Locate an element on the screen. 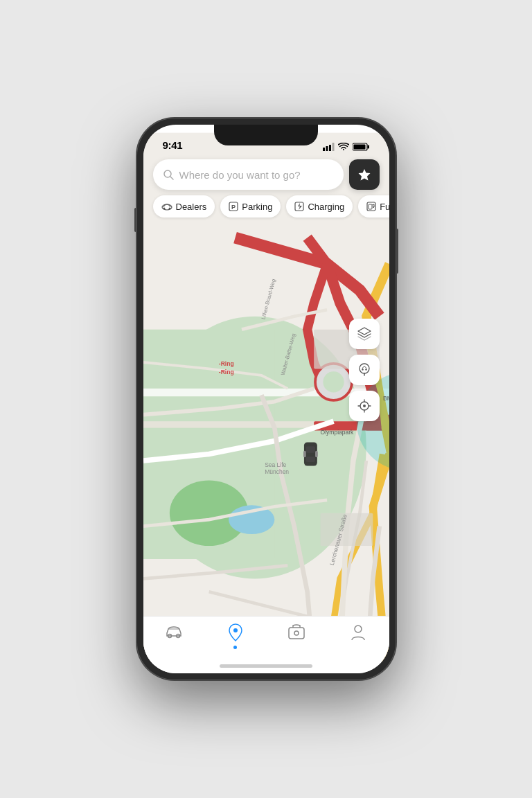 The height and width of the screenshot is (798, 532). chip-parking: P Parking is located at coordinates (251, 206).